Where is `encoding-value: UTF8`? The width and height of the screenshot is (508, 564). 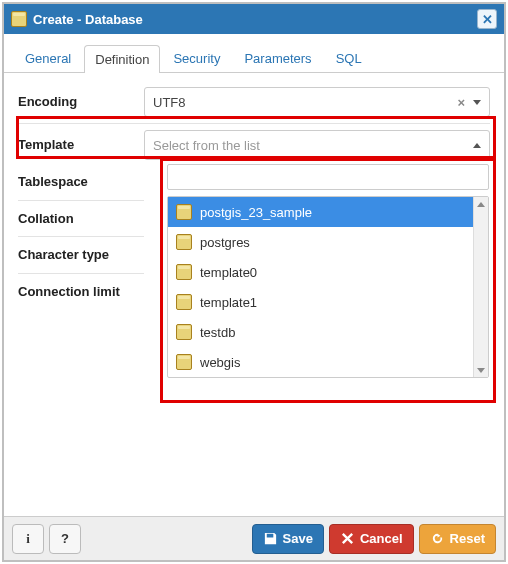
encoding-value: UTF8 is located at coordinates (303, 102).